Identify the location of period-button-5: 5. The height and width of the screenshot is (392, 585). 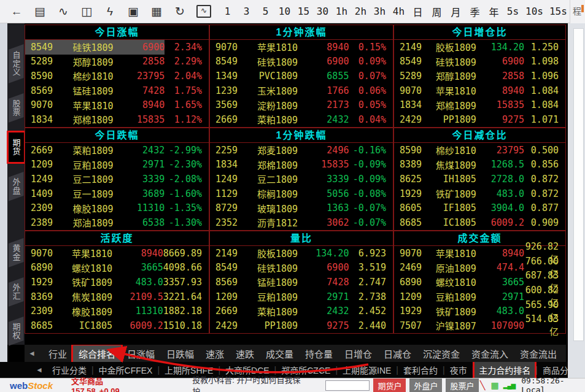
(265, 11).